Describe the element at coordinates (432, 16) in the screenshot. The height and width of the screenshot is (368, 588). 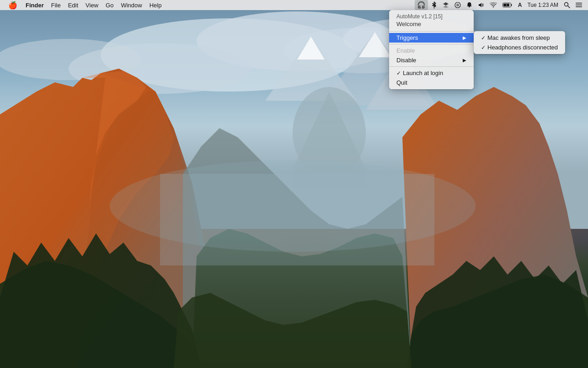
I see `app-version-header: AutoMute v1.2 [15]` at that location.